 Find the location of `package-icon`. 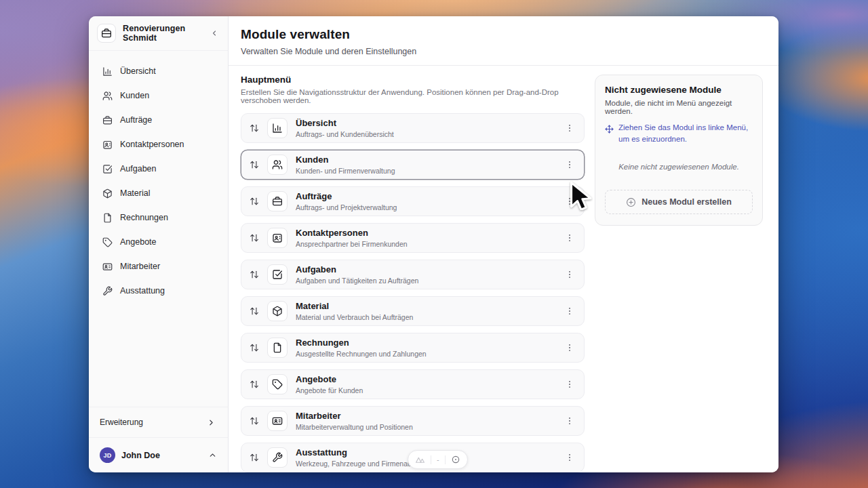

package-icon is located at coordinates (107, 194).